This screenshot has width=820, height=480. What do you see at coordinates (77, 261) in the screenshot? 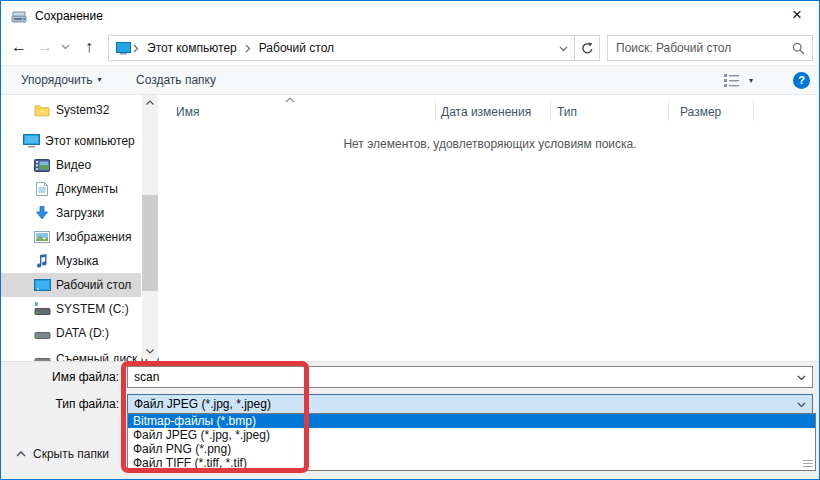
I see `sidebar-item-label: Музыка` at bounding box center [77, 261].